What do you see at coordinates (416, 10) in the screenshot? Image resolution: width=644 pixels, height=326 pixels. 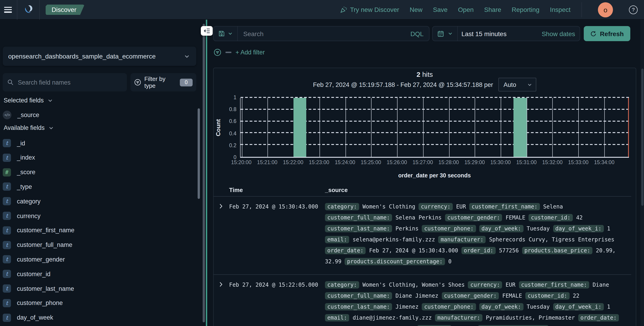 I see `nav-link-new: New` at bounding box center [416, 10].